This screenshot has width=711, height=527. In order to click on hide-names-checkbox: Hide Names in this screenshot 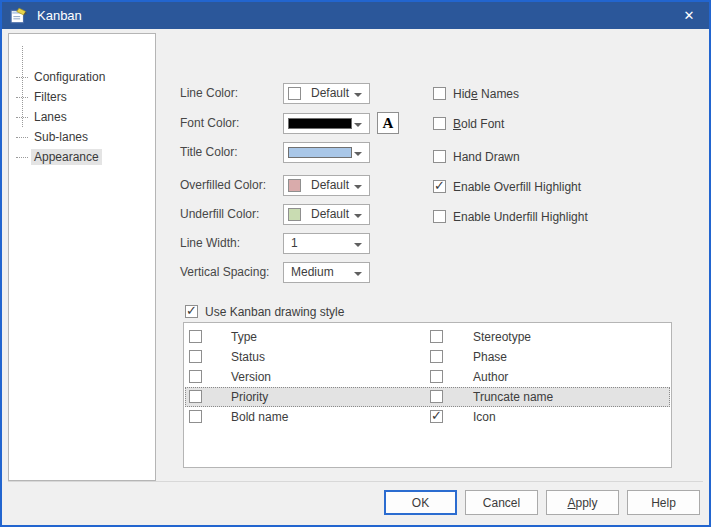, I will do `click(476, 94)`.